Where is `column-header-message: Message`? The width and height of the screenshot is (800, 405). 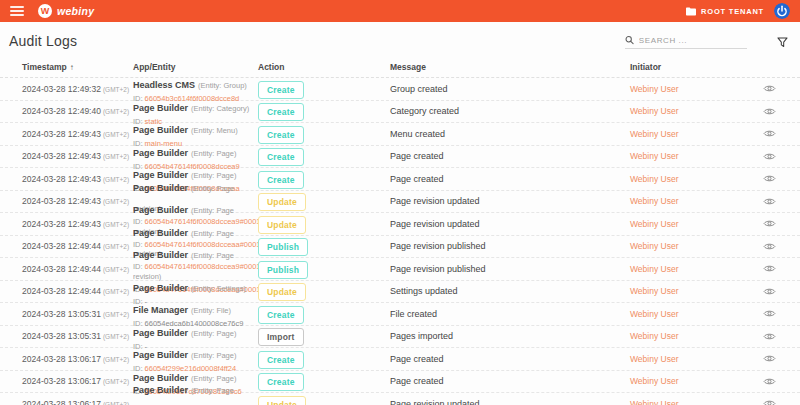 column-header-message: Message is located at coordinates (510, 67).